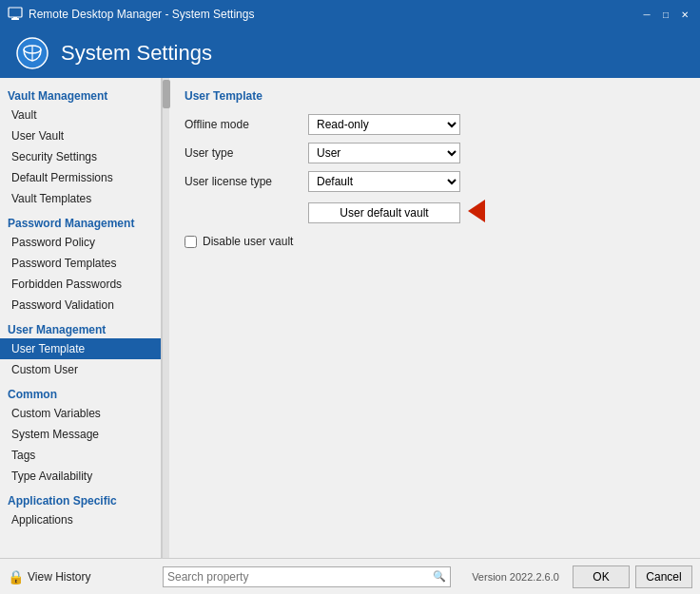  I want to click on sidebar-item-tags: Tags, so click(80, 455).